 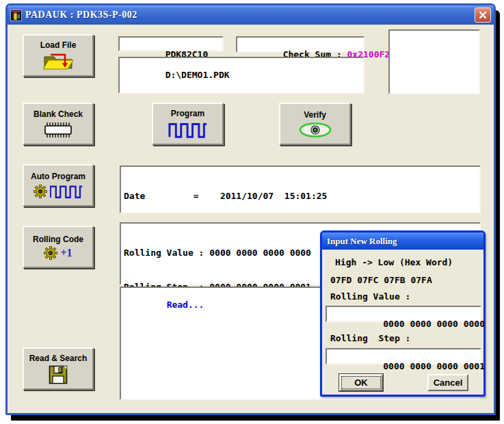 What do you see at coordinates (361, 383) in the screenshot?
I see `ok-button: OK` at bounding box center [361, 383].